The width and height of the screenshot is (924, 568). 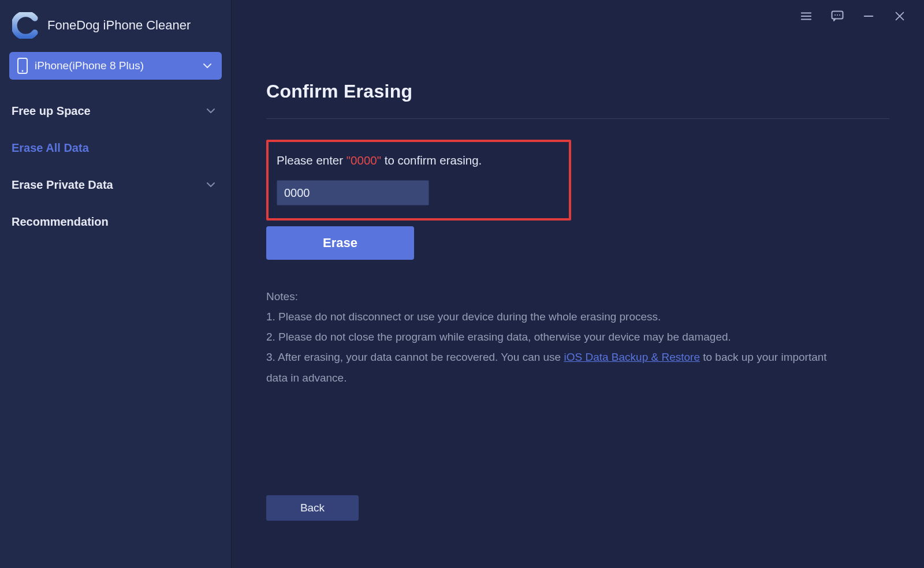 What do you see at coordinates (837, 16) in the screenshot?
I see `feedback-icon` at bounding box center [837, 16].